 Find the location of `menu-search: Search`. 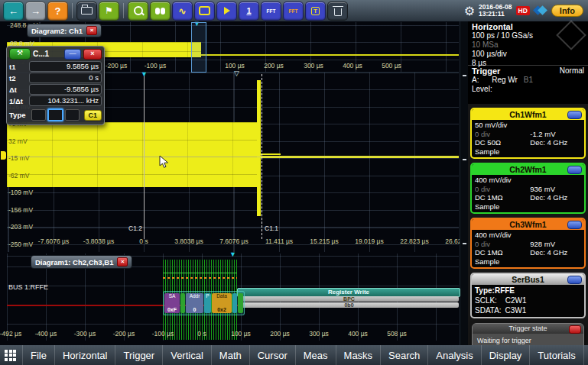

menu-search: Search is located at coordinates (404, 355).